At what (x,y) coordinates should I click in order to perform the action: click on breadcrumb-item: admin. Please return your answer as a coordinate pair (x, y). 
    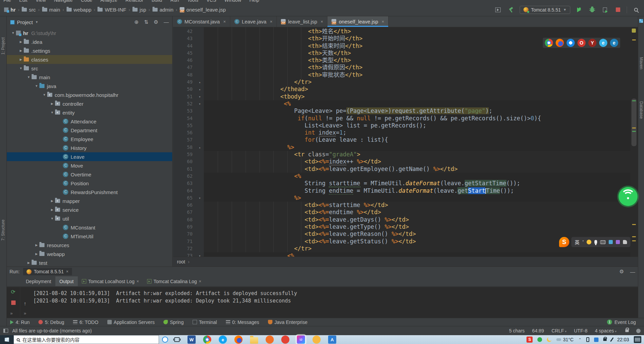
    Looking at the image, I should click on (163, 10).